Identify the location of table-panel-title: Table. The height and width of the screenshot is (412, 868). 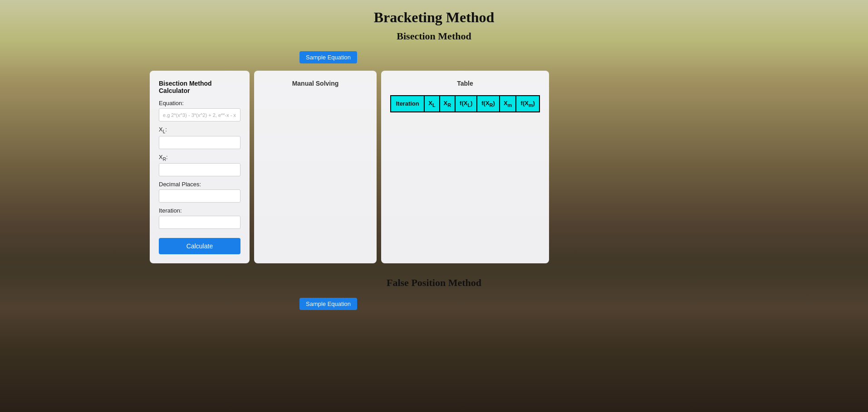
(465, 83).